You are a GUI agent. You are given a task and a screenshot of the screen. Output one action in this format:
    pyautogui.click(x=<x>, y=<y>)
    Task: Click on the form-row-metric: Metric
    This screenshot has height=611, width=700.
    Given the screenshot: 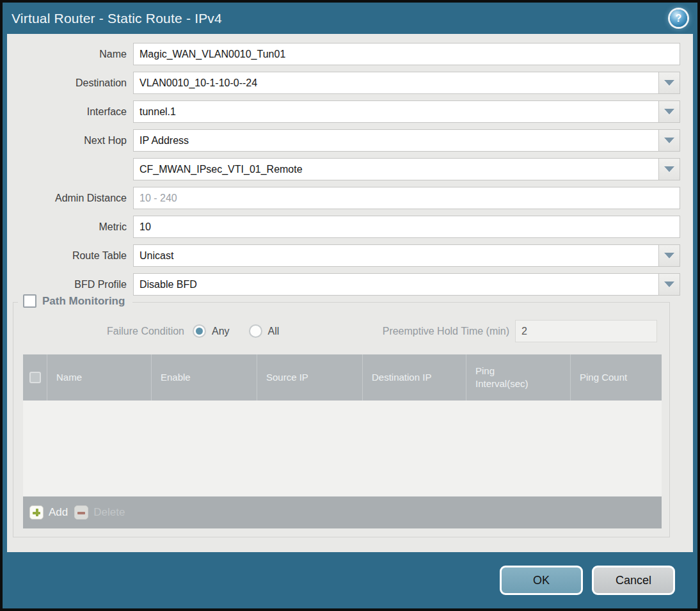 What is the action you would take?
    pyautogui.click(x=344, y=226)
    